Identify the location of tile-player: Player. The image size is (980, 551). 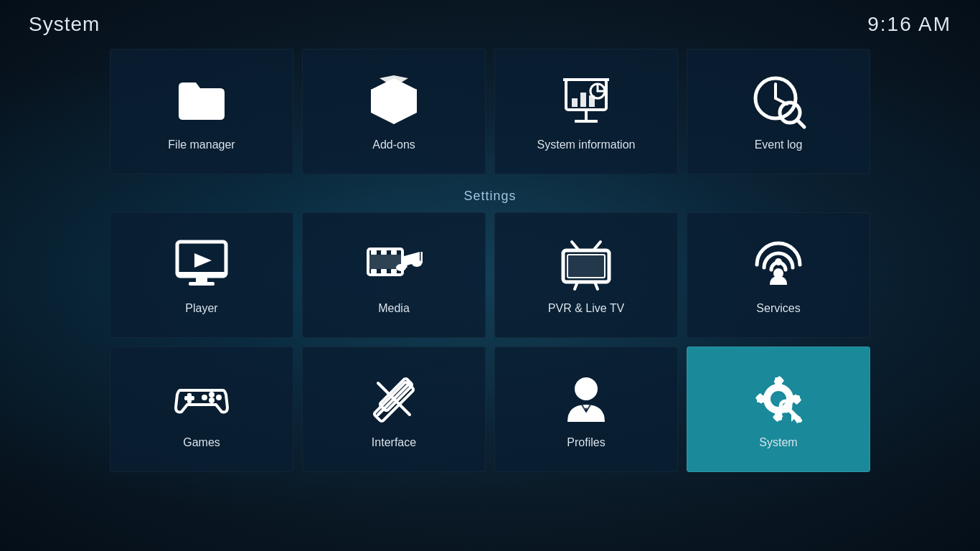
(202, 276).